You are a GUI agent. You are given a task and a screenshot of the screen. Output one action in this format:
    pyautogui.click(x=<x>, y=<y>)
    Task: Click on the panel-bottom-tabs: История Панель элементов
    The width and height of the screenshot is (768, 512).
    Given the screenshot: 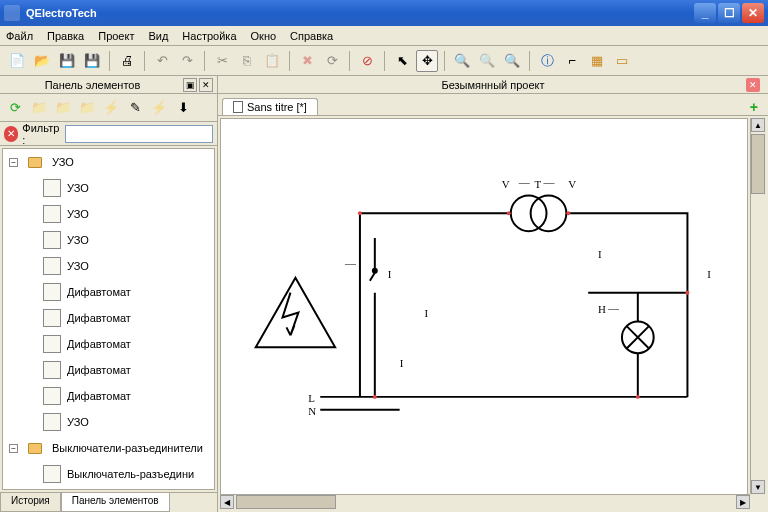 What is the action you would take?
    pyautogui.click(x=108, y=502)
    